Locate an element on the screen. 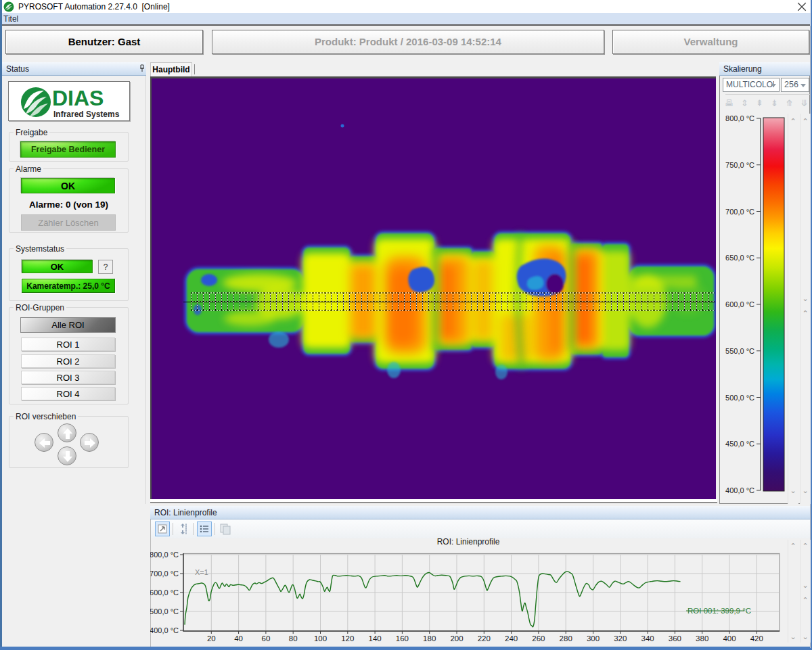 The height and width of the screenshot is (650, 812). svg-text: 60 is located at coordinates (267, 639).